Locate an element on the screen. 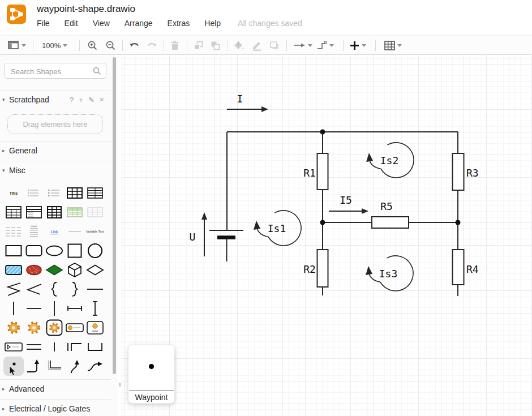 The image size is (532, 416). shape-vertical-edge is located at coordinates (95, 308).